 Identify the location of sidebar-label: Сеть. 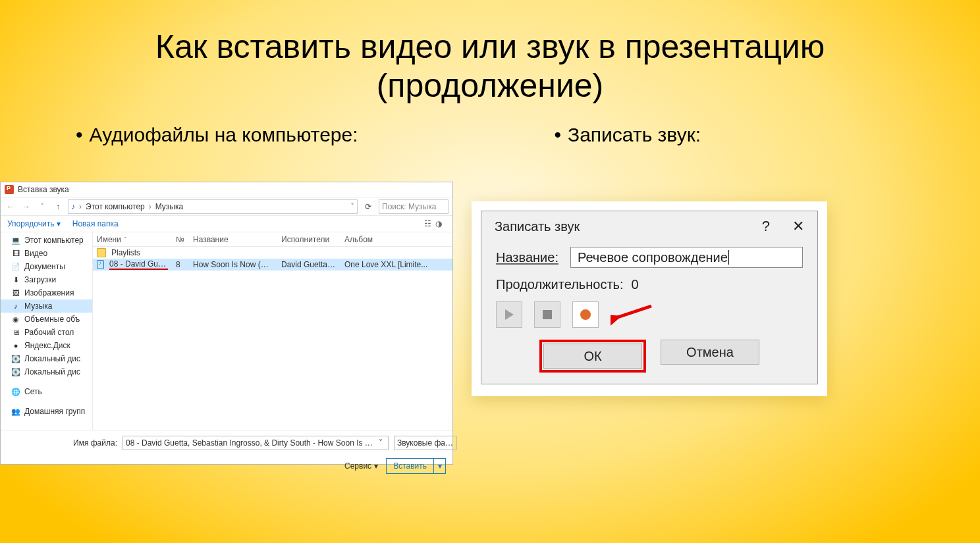
(33, 392).